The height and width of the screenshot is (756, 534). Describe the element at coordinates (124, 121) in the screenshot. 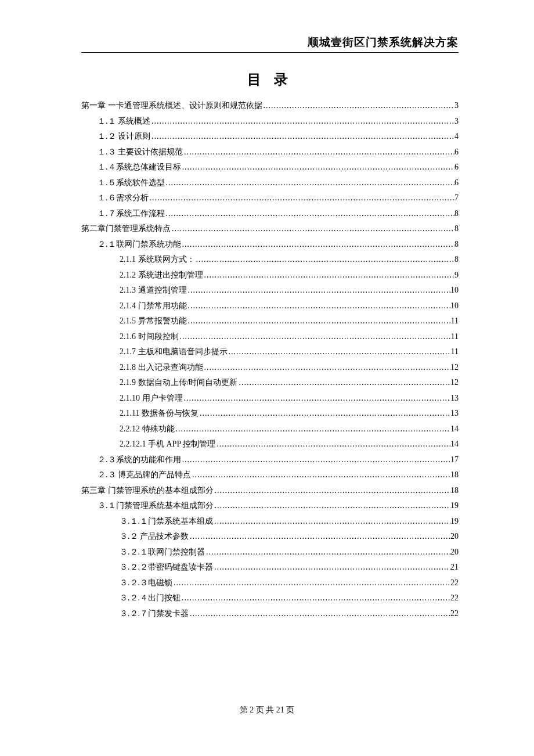

I see `toc-entry-label: １.１ 系统概述` at that location.